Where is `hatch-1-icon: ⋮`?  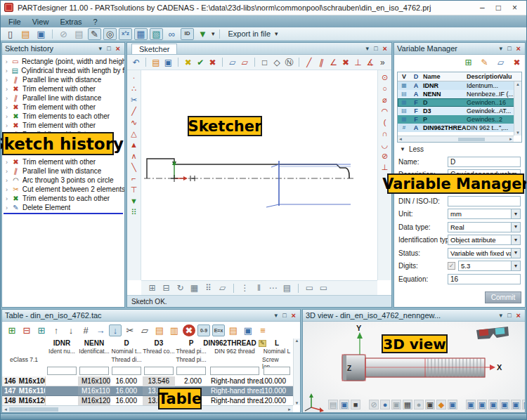 hatch-1-icon: ⋮ is located at coordinates (245, 288).